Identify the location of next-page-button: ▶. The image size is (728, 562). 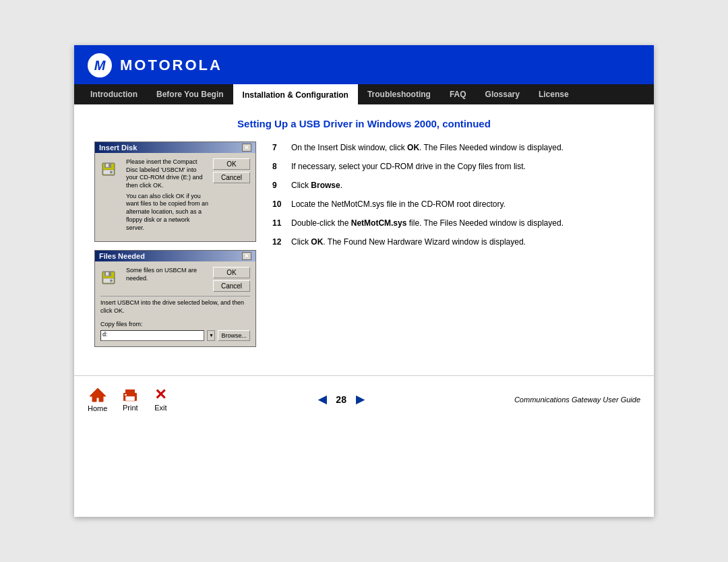
(360, 399).